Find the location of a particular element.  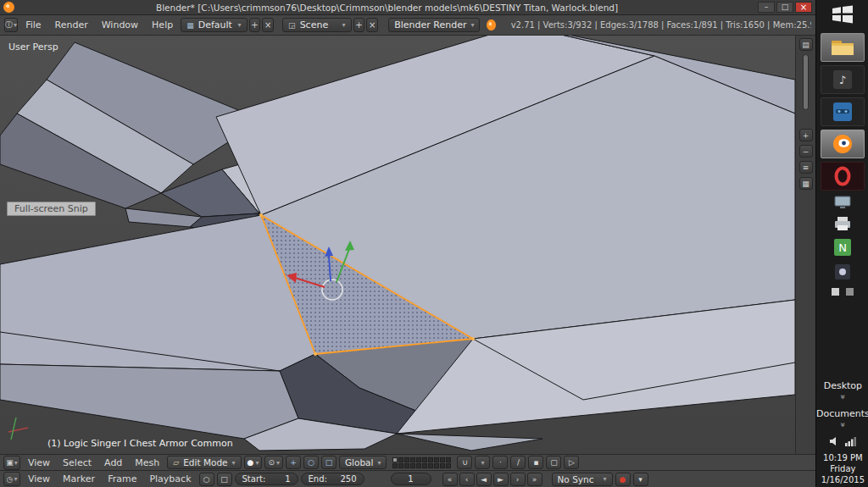

taskbar-item-display is located at coordinates (843, 202).